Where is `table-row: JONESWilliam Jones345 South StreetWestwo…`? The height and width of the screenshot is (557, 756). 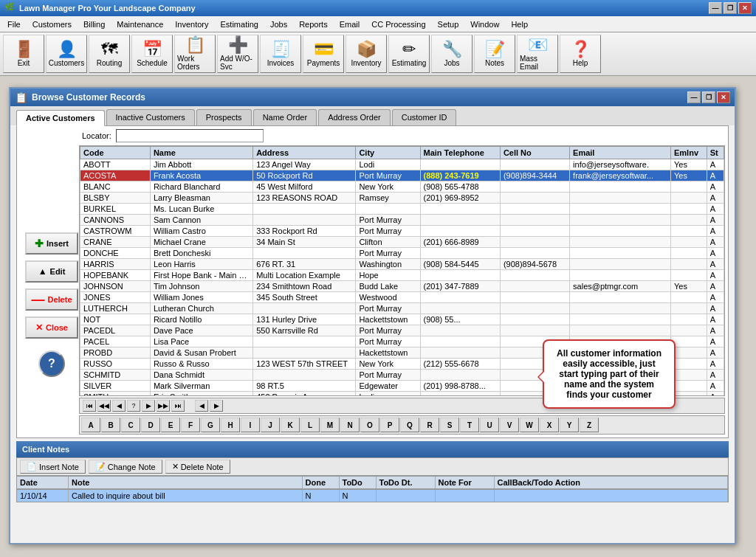
table-row: JONESWilliam Jones345 South StreetWestwo… is located at coordinates (402, 298).